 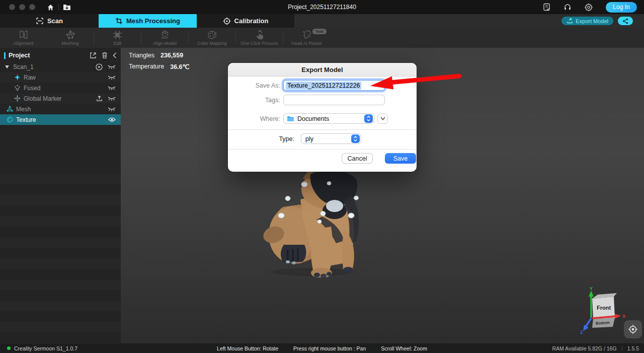 I want to click on tab-scan: Scan, so click(x=49, y=21).